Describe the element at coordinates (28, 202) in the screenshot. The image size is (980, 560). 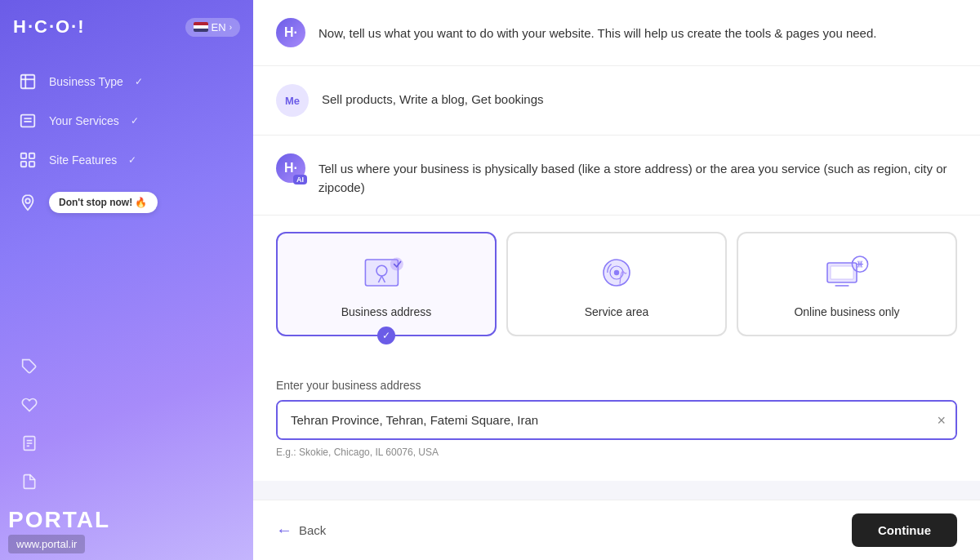
I see `location-pin-icon` at that location.